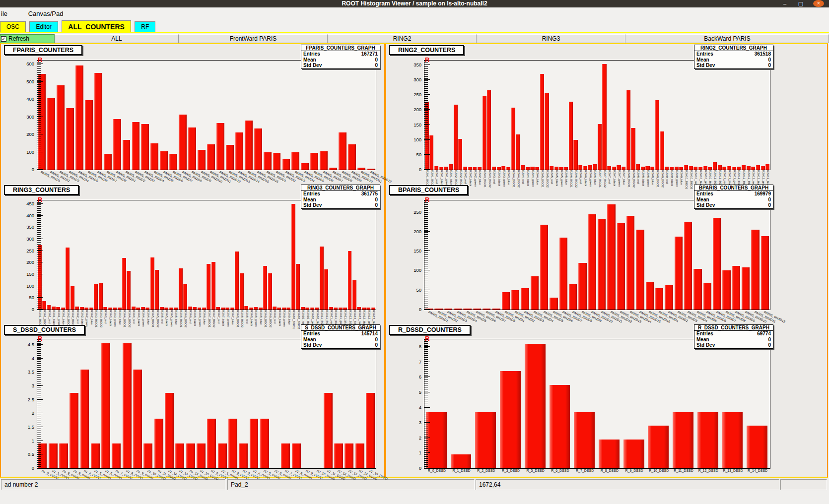 The image size is (829, 504). What do you see at coordinates (536, 470) in the screenshot?
I see `x-tick-label: R_5_DSSD` at bounding box center [536, 470].